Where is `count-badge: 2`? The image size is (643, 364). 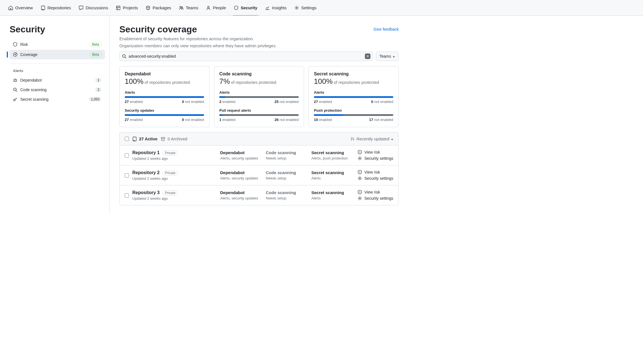
count-badge: 2 is located at coordinates (99, 90).